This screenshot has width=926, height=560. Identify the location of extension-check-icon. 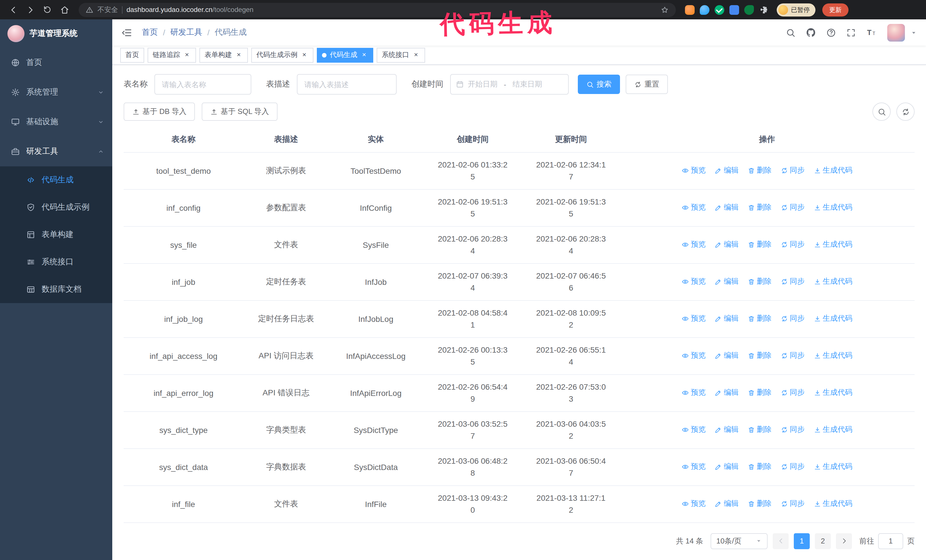
(719, 10).